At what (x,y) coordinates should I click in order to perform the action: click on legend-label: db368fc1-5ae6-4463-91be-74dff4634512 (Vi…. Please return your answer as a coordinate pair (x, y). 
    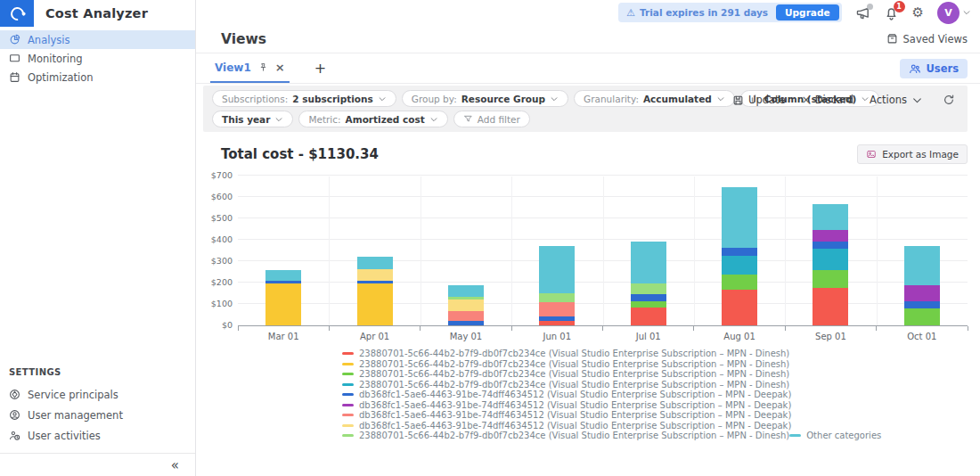
    Looking at the image, I should click on (576, 394).